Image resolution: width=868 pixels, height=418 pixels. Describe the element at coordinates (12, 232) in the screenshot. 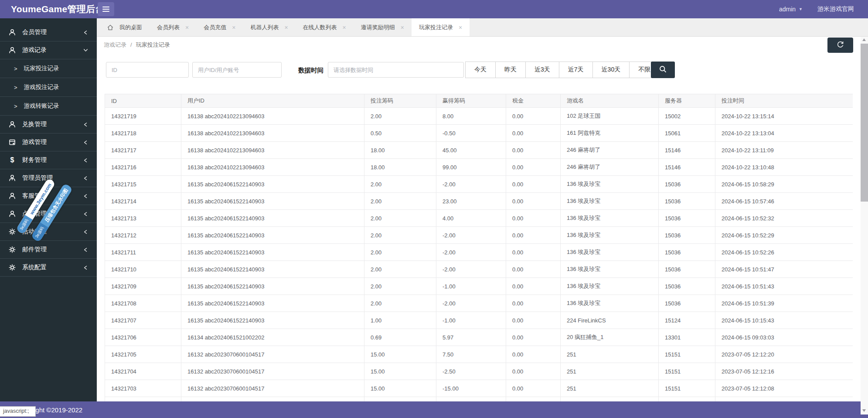

I see `gear-icon` at that location.